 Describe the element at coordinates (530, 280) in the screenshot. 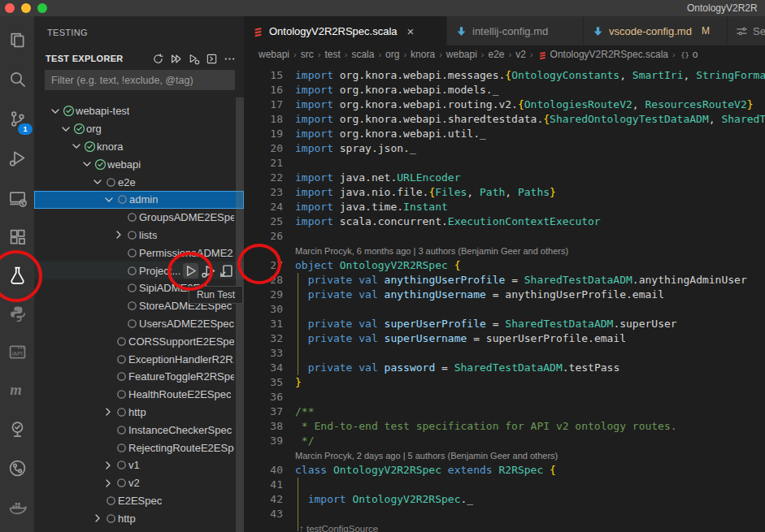

I see `line-content: private val anythingUserProfile = Shared…` at that location.